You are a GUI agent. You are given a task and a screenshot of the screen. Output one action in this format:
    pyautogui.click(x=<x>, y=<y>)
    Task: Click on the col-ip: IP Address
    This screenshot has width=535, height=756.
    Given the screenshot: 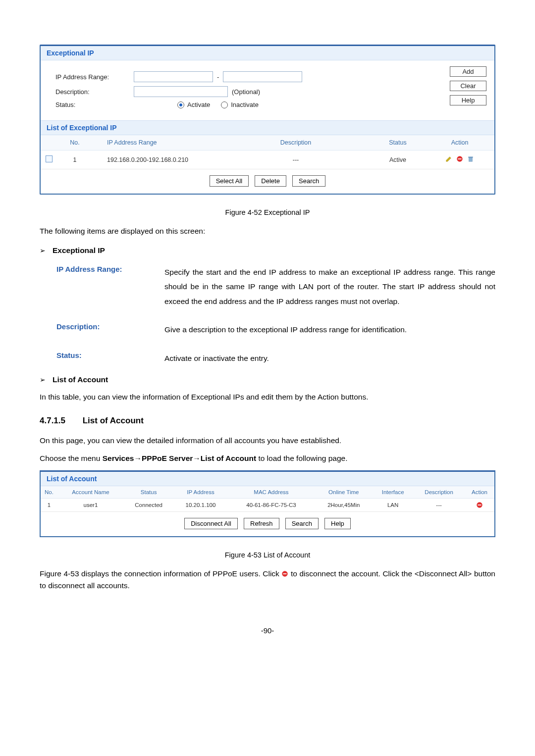 What is the action you would take?
    pyautogui.click(x=200, y=492)
    